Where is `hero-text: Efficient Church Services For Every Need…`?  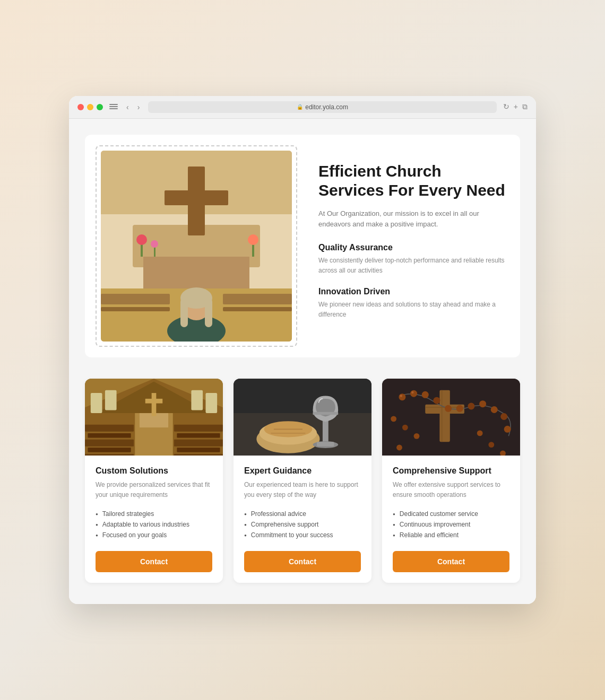
hero-text: Efficient Church Services For Every Need… is located at coordinates (414, 246).